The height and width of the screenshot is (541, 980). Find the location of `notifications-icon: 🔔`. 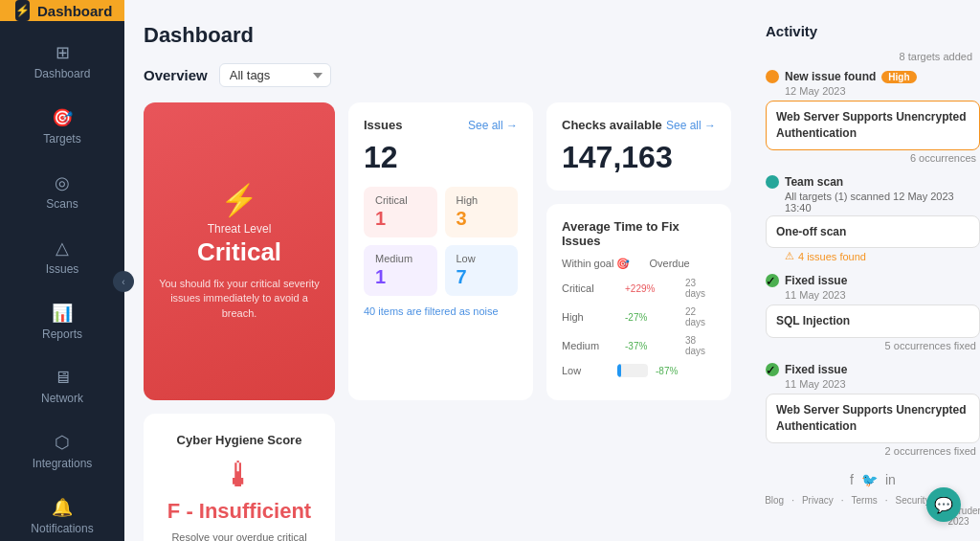

notifications-icon: 🔔 is located at coordinates (62, 507).